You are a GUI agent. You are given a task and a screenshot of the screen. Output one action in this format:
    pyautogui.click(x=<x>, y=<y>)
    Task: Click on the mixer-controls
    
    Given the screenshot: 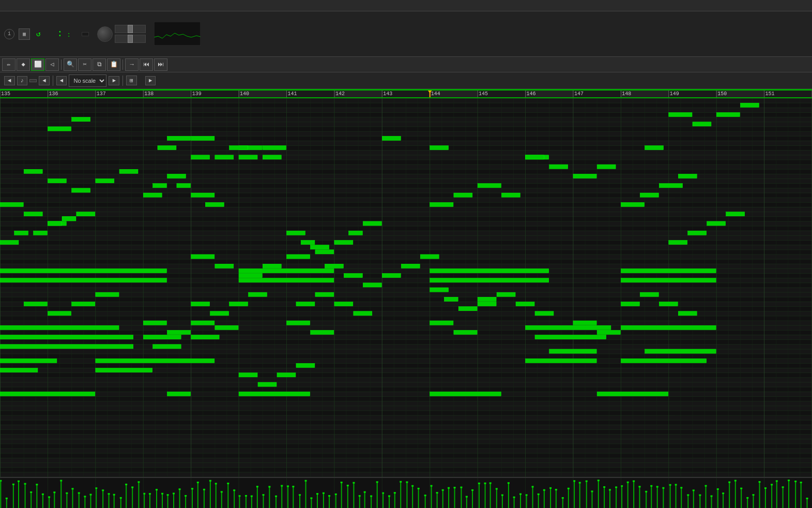 What is the action you would take?
    pyautogui.click(x=121, y=34)
    